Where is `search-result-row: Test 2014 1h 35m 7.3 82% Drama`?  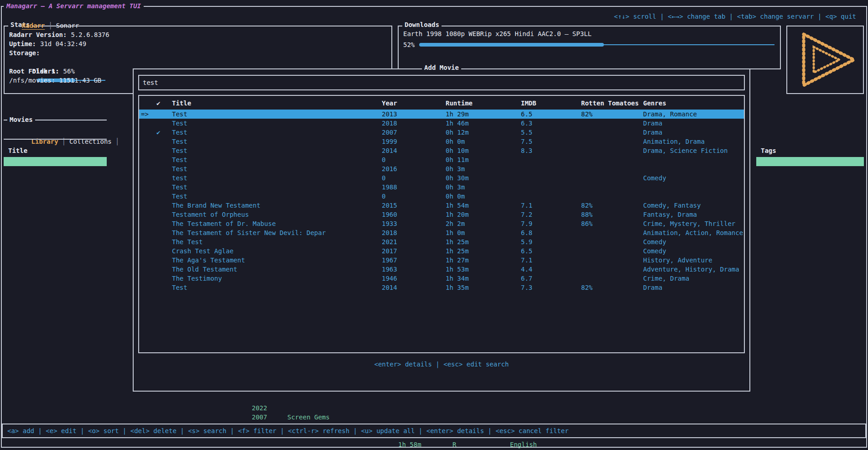
search-result-row: Test 2014 1h 35m 7.3 82% Drama is located at coordinates (442, 288).